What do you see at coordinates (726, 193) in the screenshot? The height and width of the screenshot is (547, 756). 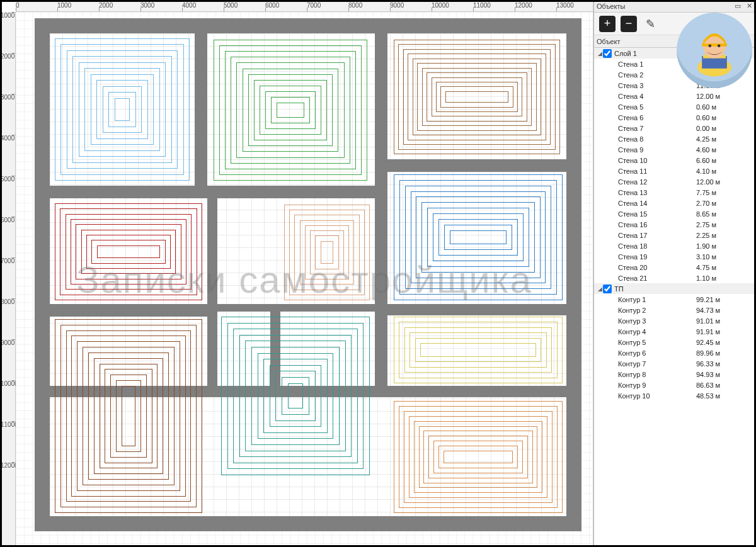 I see `item-value: 7.75 м` at bounding box center [726, 193].